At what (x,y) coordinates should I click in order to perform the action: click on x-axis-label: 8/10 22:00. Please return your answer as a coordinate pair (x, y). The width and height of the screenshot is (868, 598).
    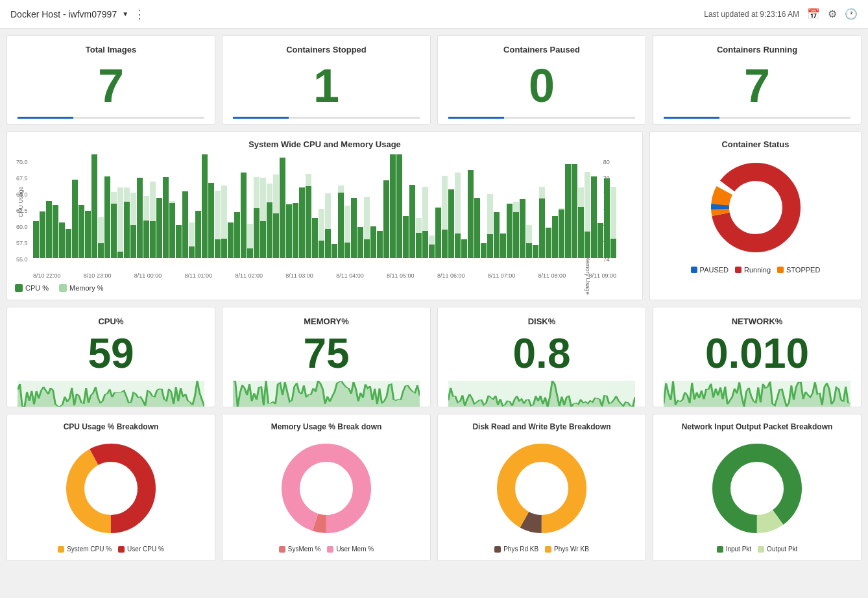
    Looking at the image, I should click on (47, 276).